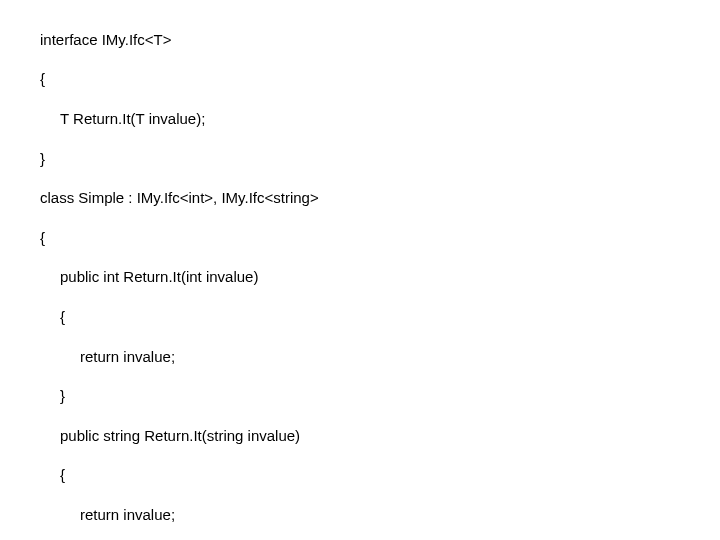  Describe the element at coordinates (380, 277) in the screenshot. I see `code-line: public int Return.It(int invalue)` at that location.